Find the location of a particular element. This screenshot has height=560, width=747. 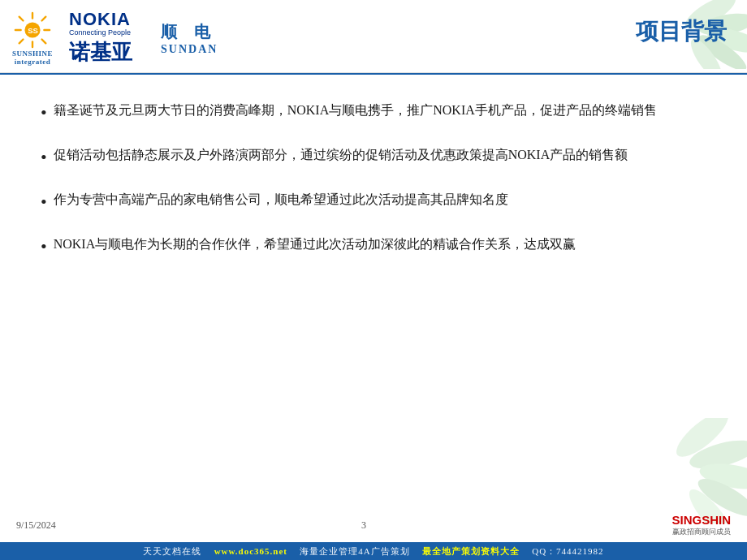

sundan-english: SUNDAN is located at coordinates (189, 50).